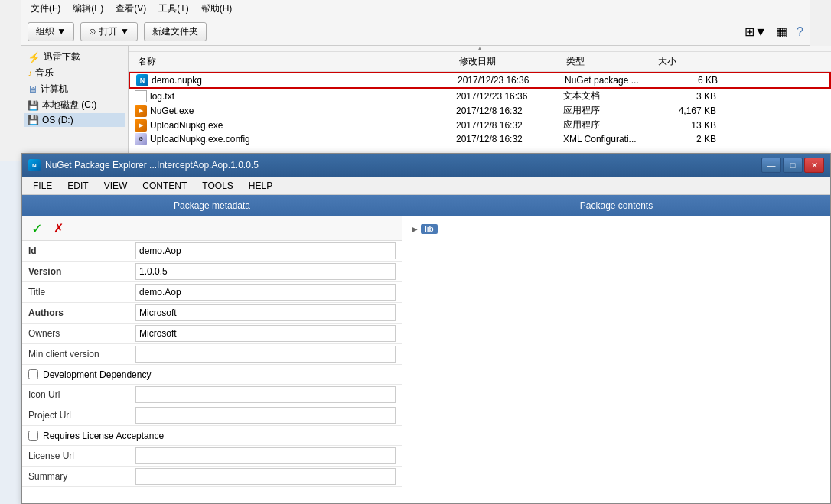 This screenshot has width=831, height=504. I want to click on field-licenseurl-input, so click(266, 456).